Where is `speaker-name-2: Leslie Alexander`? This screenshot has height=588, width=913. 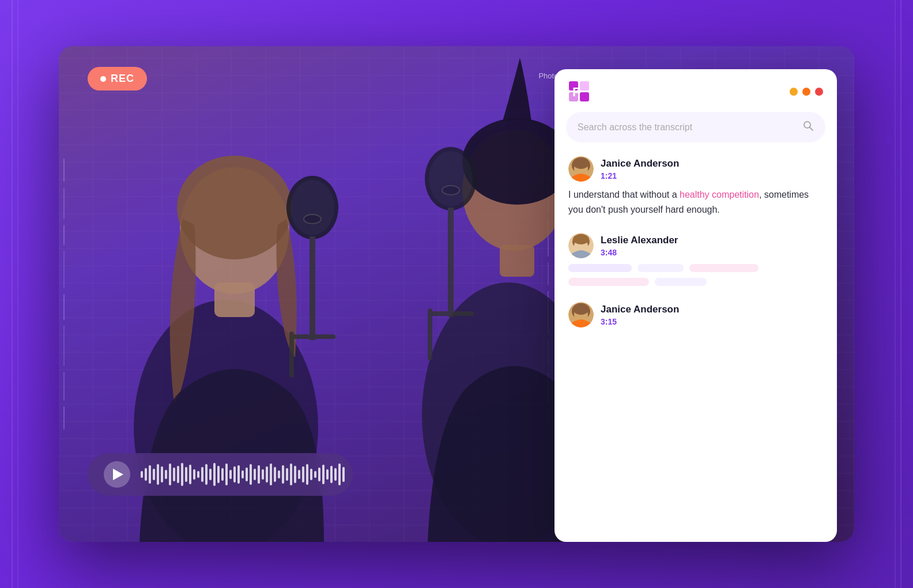 speaker-name-2: Leslie Alexander is located at coordinates (640, 240).